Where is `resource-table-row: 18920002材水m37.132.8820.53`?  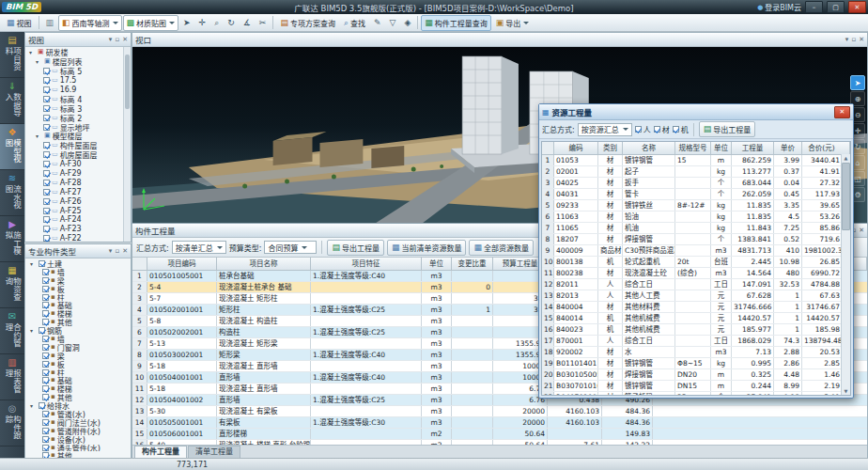
resource-table-row: 18920002材水m37.132.8820.53 is located at coordinates (696, 352).